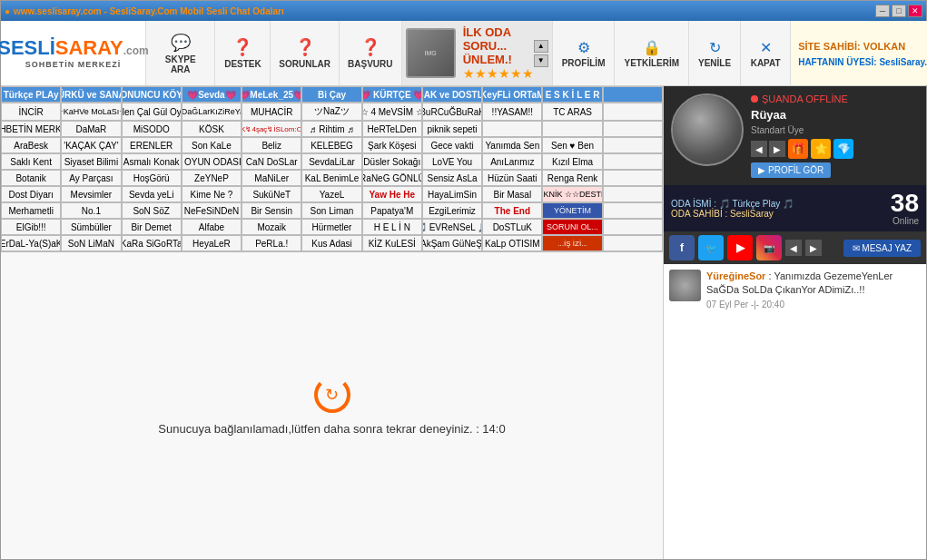 The width and height of the screenshot is (927, 560). What do you see at coordinates (572, 162) in the screenshot?
I see `room-r3c9: Kızıl Elma` at bounding box center [572, 162].